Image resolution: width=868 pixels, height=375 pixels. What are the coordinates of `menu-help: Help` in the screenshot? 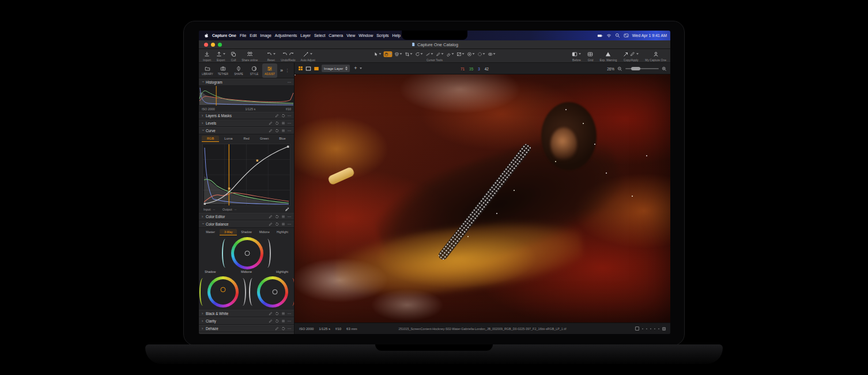 It's located at (397, 36).